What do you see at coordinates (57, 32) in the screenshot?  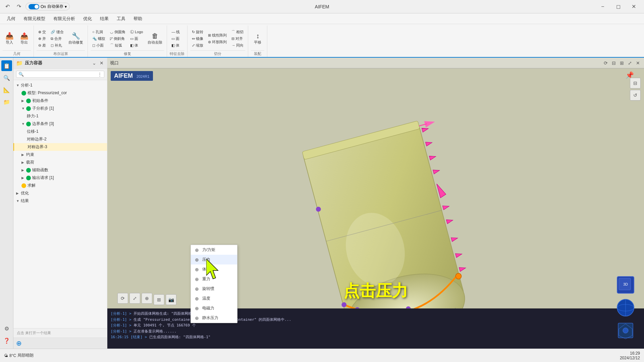 I see `ribbon-btn-sew: 🔗 缝合` at bounding box center [57, 32].